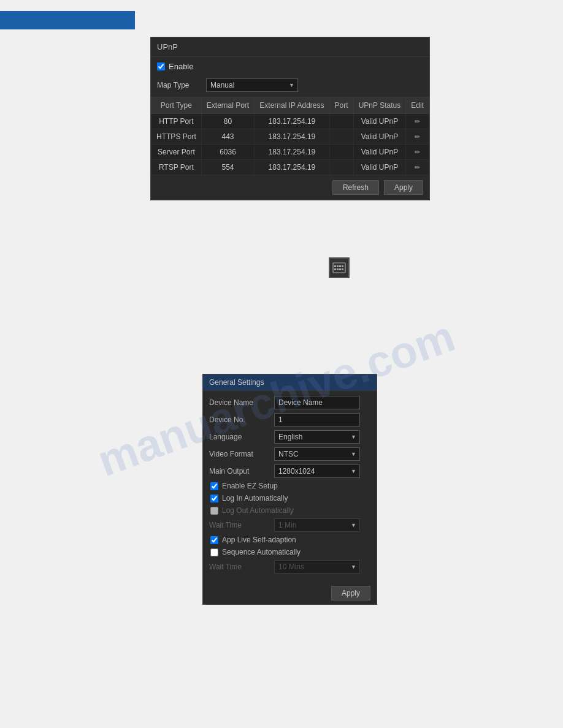  I want to click on wait-time-select-wrapper: 1 Min 5 Min 10 Min, so click(317, 525).